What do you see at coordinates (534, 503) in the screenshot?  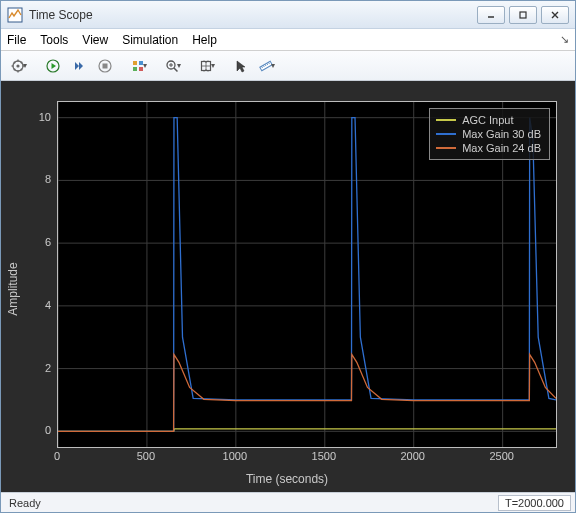 I see `status-time: T=2000.000` at bounding box center [534, 503].